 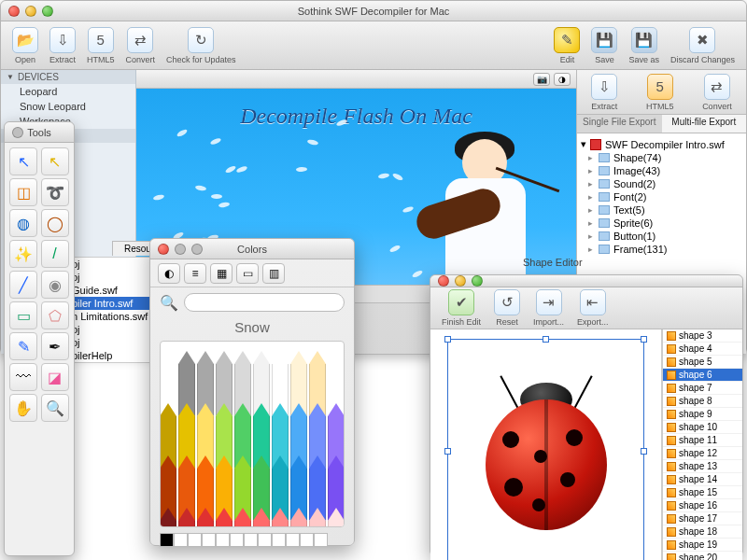 I want to click on shape-canvas: – + ◐, so click(x=546, y=444).